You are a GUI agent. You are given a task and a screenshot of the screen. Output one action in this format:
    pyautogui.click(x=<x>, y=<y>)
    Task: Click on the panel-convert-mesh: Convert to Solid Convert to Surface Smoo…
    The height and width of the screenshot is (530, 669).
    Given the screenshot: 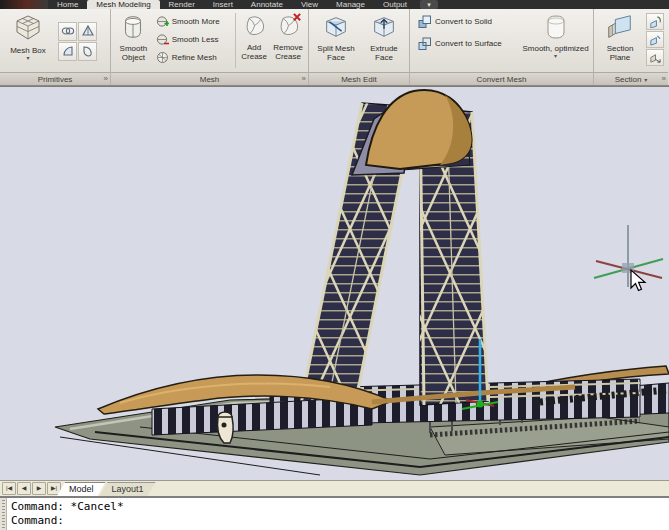 What is the action you would take?
    pyautogui.click(x=502, y=47)
    